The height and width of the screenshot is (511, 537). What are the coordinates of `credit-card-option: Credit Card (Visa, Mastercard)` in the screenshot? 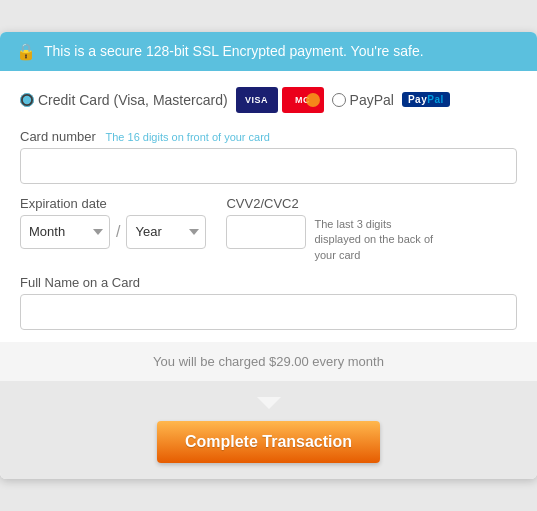 It's located at (124, 100).